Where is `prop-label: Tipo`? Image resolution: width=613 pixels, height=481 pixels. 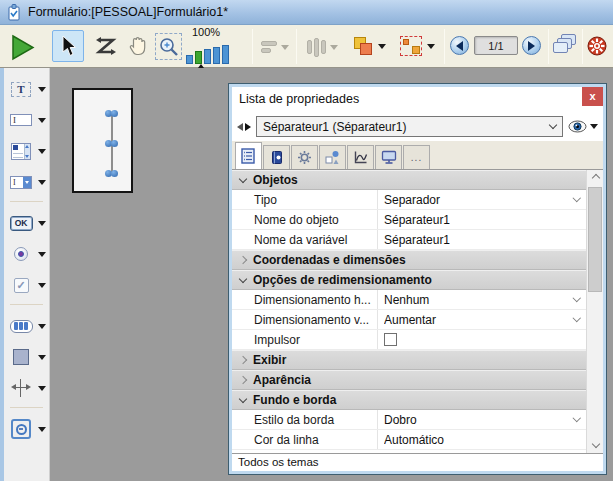
prop-label: Tipo is located at coordinates (305, 200).